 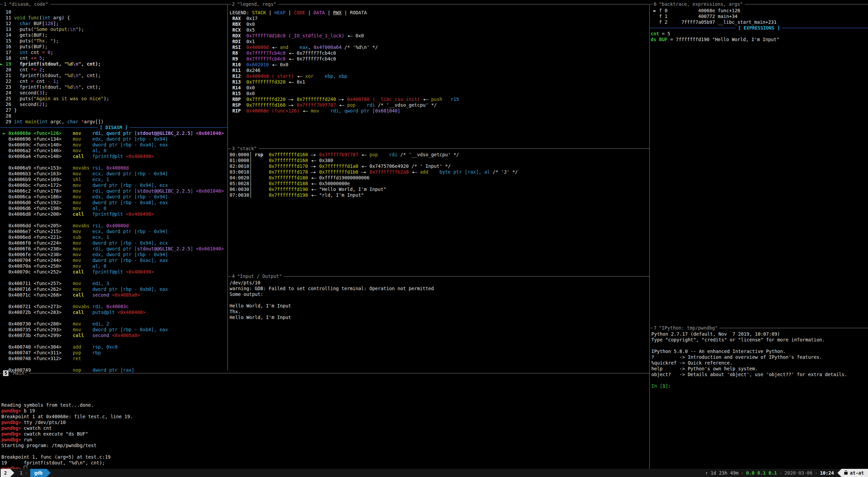 What do you see at coordinates (439, 178) in the screenshot?
I see `terminal-row: 04:0020│ 0x7fffffffd180 ◂— 0xffffd190000…` at bounding box center [439, 178].